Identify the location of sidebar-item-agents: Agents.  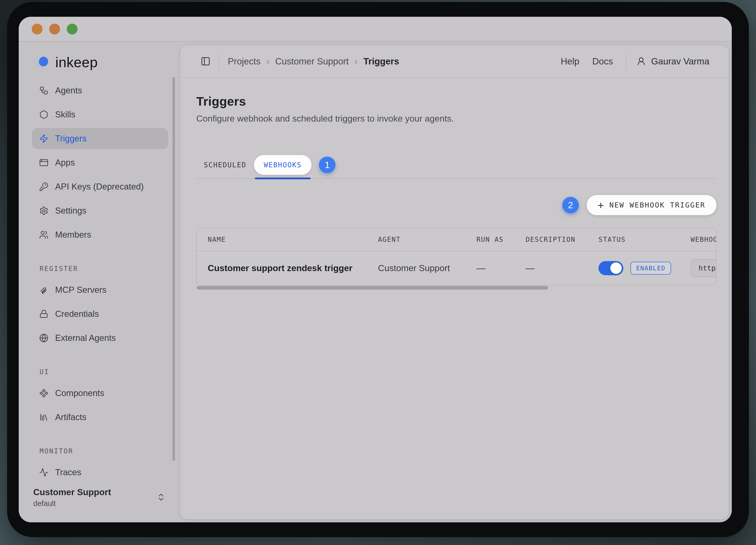
(100, 90).